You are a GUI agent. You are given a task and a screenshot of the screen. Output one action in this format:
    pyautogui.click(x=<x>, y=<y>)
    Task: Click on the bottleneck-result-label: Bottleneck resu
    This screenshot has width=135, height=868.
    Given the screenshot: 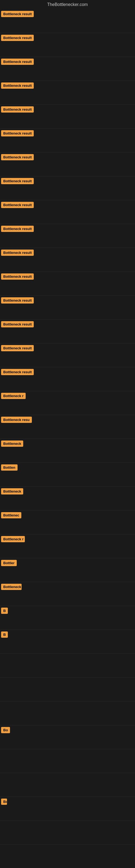 What is the action you would take?
    pyautogui.click(x=16, y=420)
    